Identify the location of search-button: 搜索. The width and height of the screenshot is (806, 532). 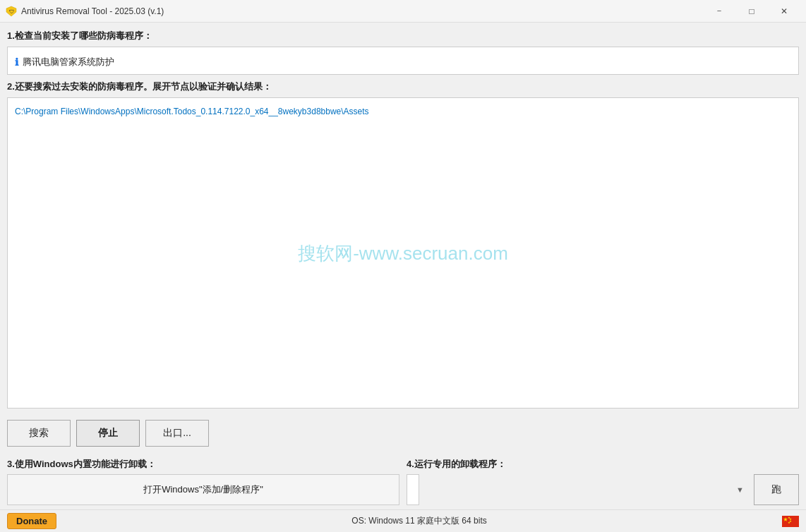
(39, 433).